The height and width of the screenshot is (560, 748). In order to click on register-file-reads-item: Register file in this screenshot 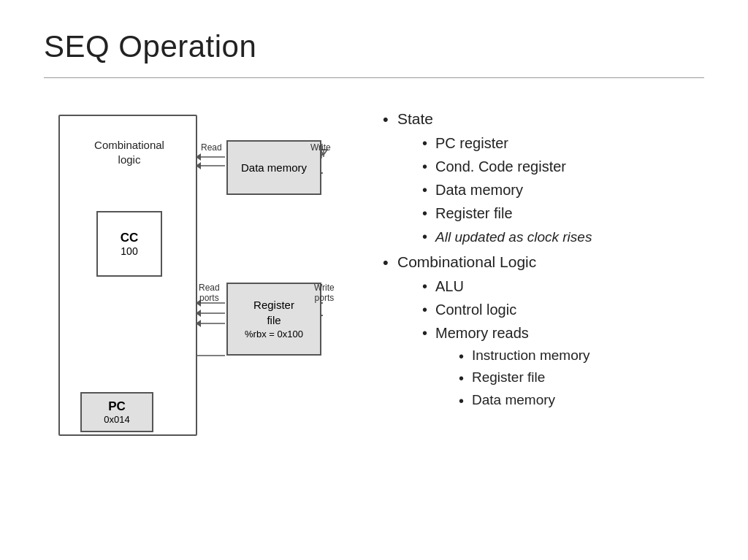, I will do `click(580, 378)`.